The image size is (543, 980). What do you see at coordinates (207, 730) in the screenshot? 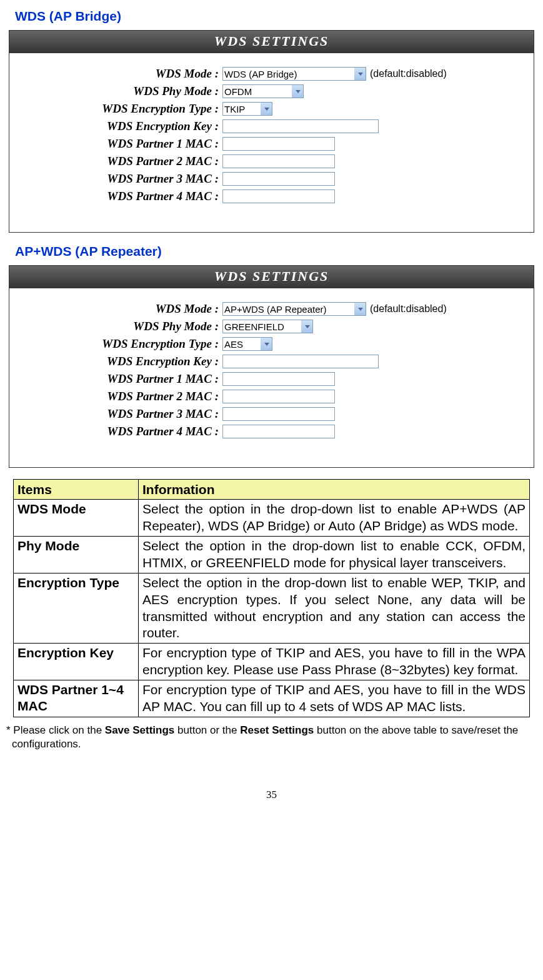
I see `footnote-text: button or the` at bounding box center [207, 730].